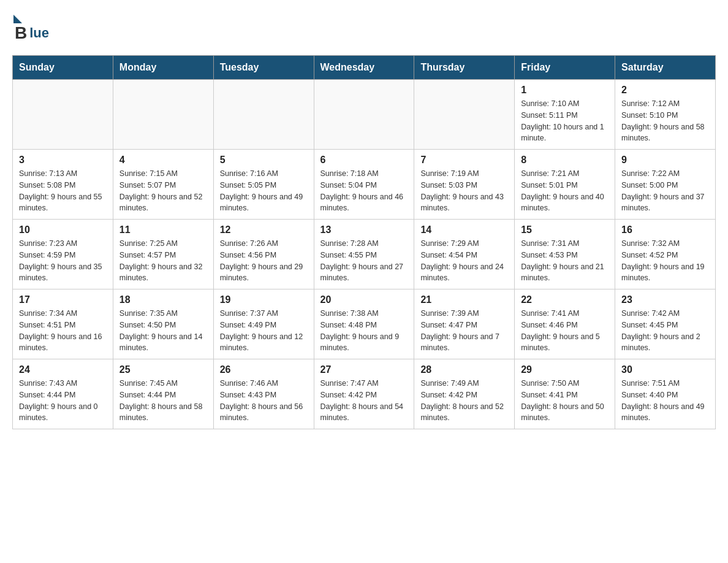 This screenshot has width=728, height=563. Describe the element at coordinates (464, 67) in the screenshot. I see `weekday-header-thursday: Thursday` at that location.